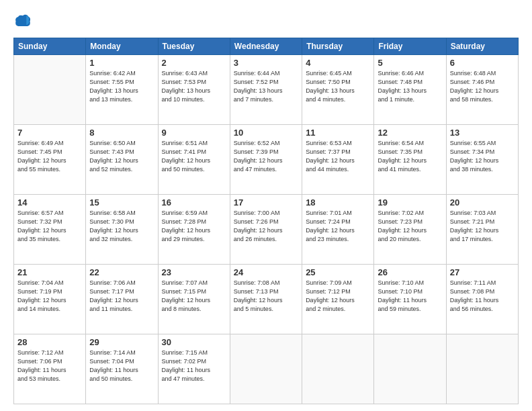 The height and width of the screenshot is (411, 532). I want to click on day-info: Sunrise: 6:50 AM Sunset: 7:43 PM Dayligh…, so click(122, 156).